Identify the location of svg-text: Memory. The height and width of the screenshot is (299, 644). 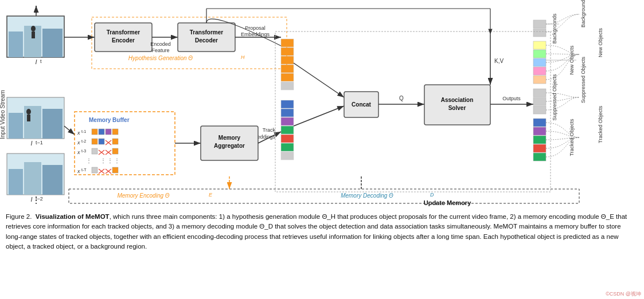
(229, 137).